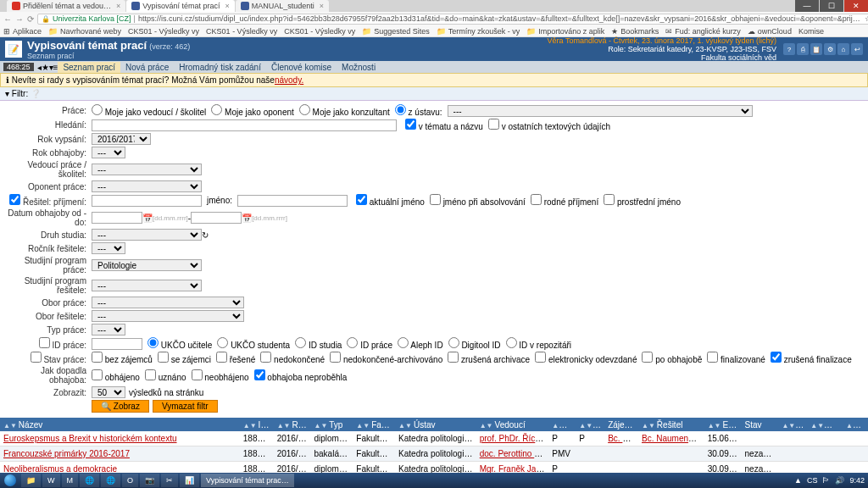 The image size is (868, 488). What do you see at coordinates (149, 480) in the screenshot?
I see `task-item: 📷` at bounding box center [149, 480].